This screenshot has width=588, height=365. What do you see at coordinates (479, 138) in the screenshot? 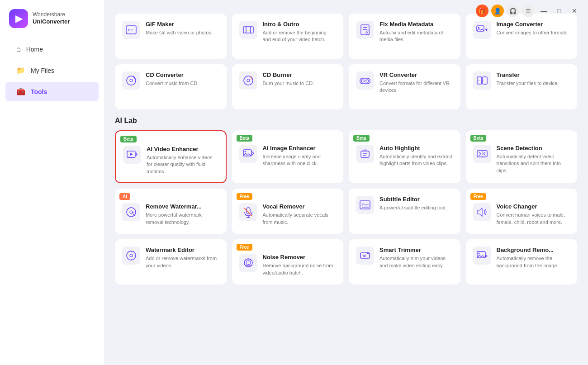
I see `scene-detection-badge: Beta` at bounding box center [479, 138].